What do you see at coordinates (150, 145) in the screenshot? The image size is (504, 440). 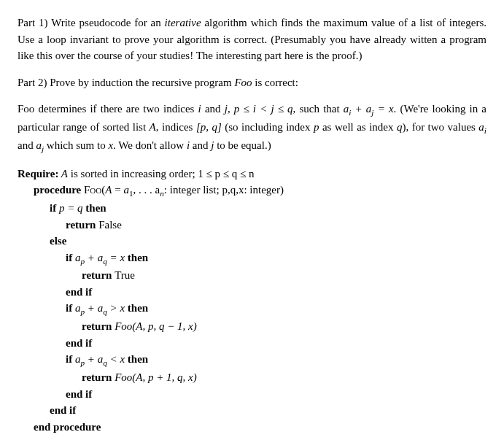 I see `desc-text7: . We don't allow` at bounding box center [150, 145].